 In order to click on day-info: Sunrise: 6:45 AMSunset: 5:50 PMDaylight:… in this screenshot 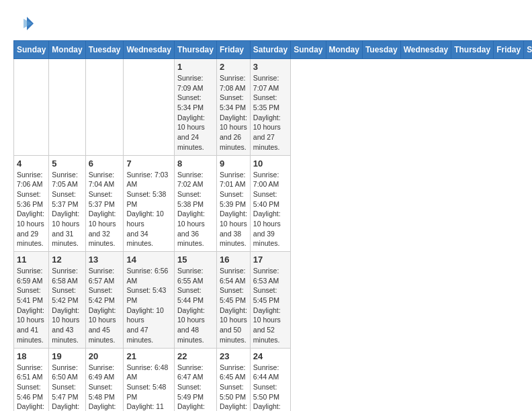, I will do `click(234, 387)`.